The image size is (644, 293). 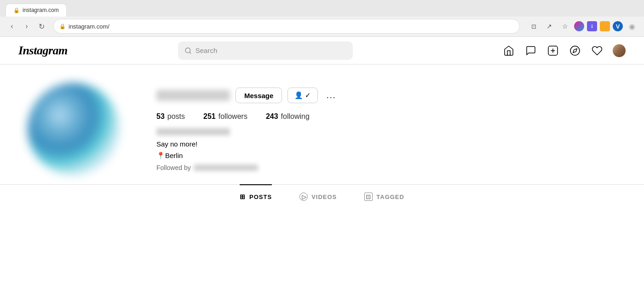 What do you see at coordinates (174, 168) in the screenshot?
I see `followed-by-prefix: Followed by` at bounding box center [174, 168].